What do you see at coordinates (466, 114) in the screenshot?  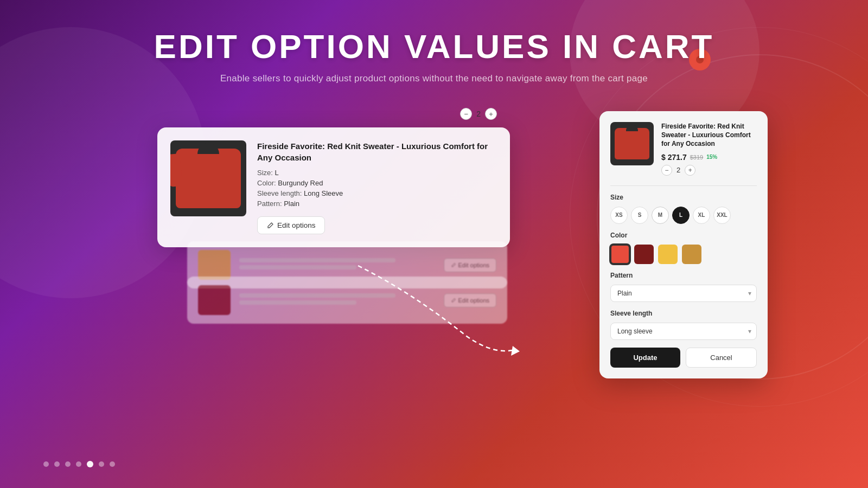 I see `quantity-decrease-btn: −` at bounding box center [466, 114].